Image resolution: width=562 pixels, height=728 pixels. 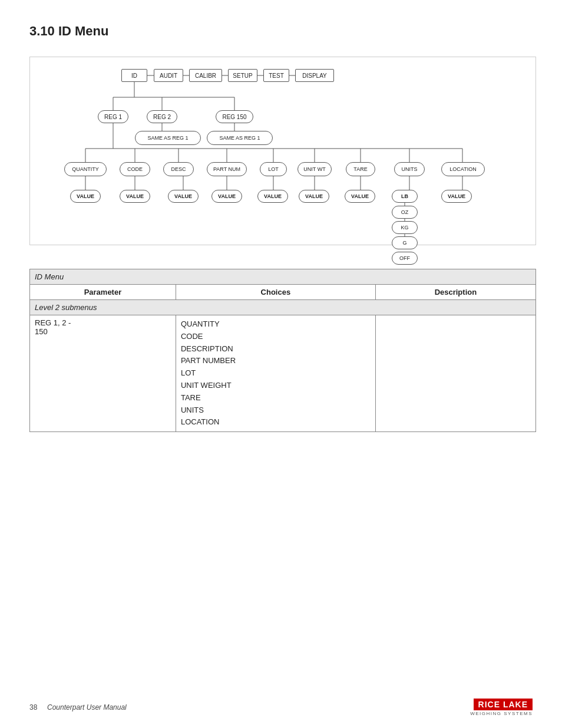 What do you see at coordinates (455, 374) in the screenshot?
I see `description-cell` at bounding box center [455, 374].